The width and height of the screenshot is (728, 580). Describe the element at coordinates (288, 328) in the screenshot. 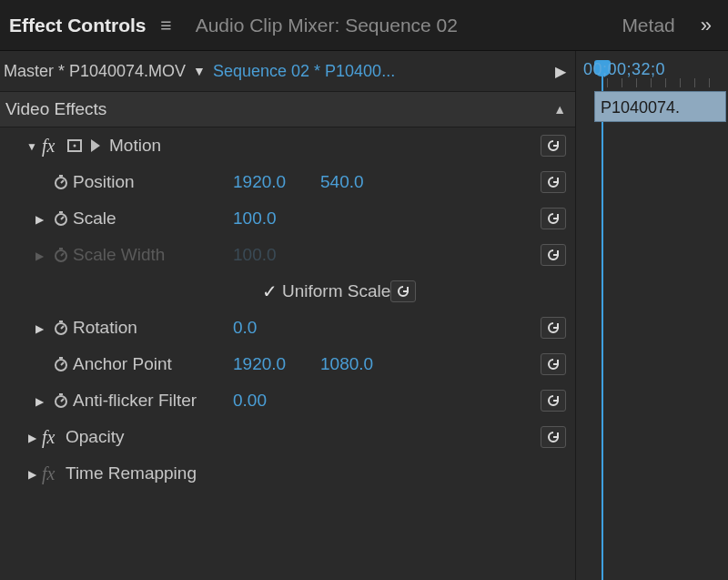

I see `property-rotation-row: Rotation 0.0` at that location.